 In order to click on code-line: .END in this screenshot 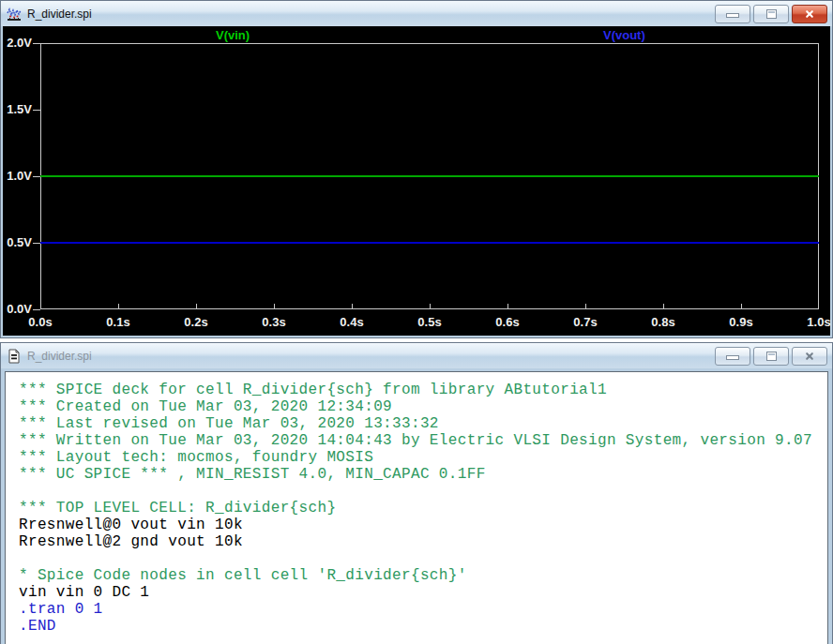, I will do `click(423, 626)`.